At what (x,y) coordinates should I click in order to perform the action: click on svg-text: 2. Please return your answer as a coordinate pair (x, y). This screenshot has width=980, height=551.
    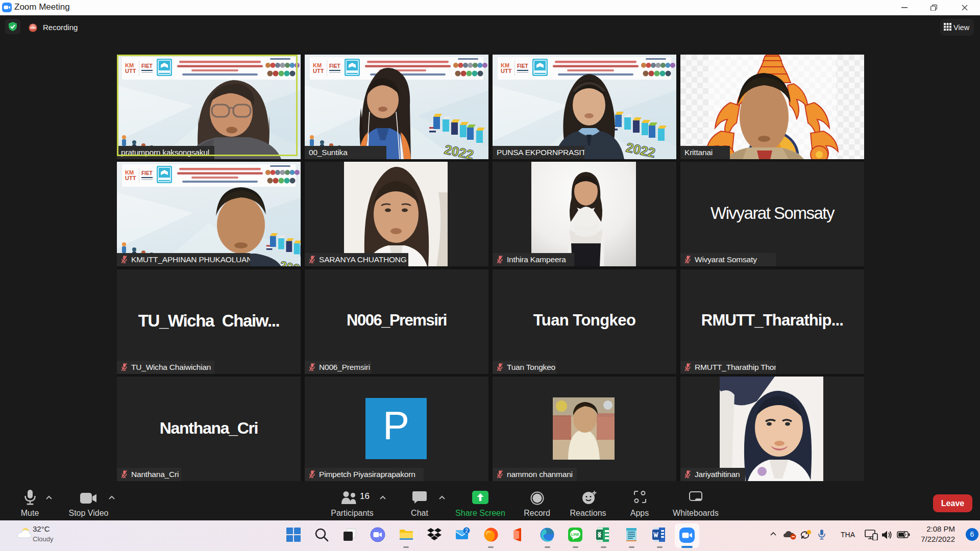
    Looking at the image, I should click on (467, 531).